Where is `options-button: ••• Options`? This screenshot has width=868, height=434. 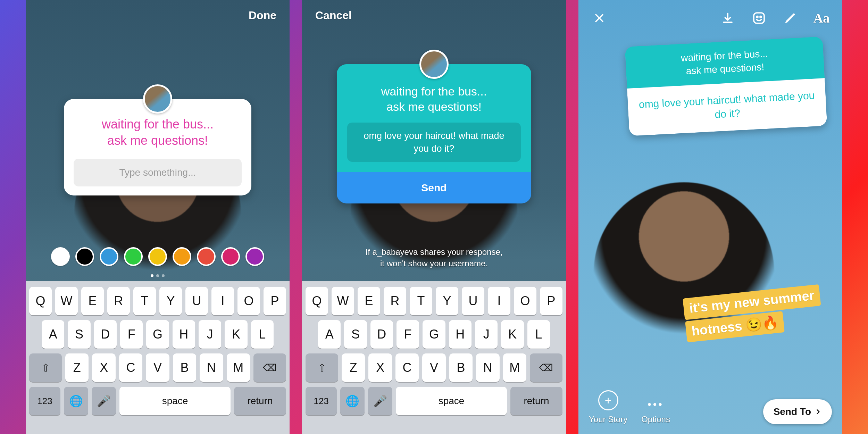 options-button: ••• Options is located at coordinates (656, 409).